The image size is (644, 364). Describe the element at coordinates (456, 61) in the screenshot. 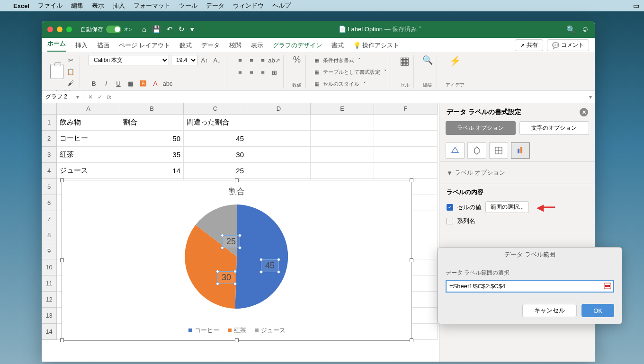

I see `ideas-icon: ⚡` at that location.